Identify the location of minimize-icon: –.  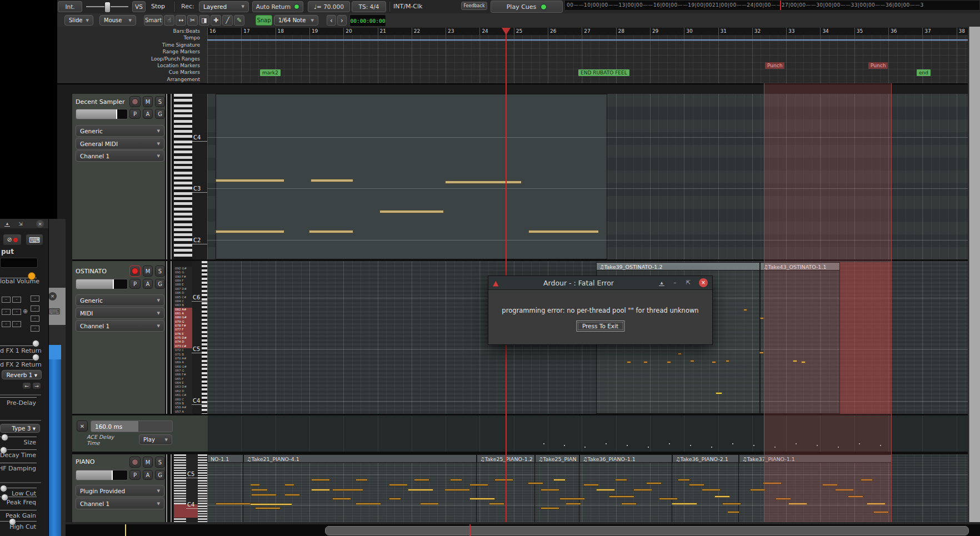
(675, 283).